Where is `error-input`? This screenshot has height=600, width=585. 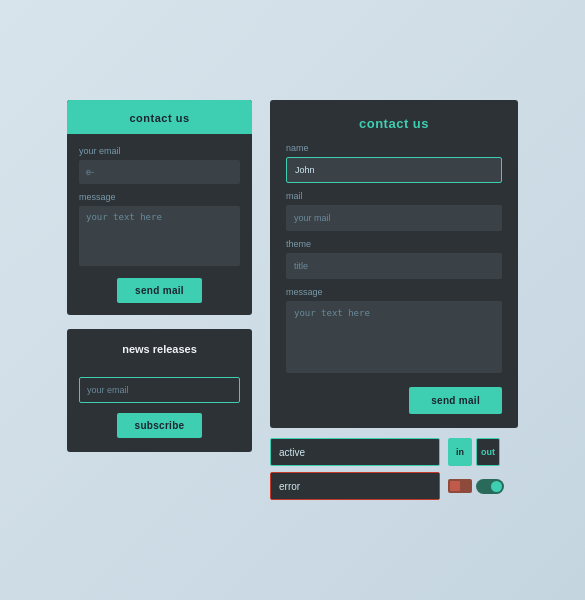
error-input is located at coordinates (355, 486).